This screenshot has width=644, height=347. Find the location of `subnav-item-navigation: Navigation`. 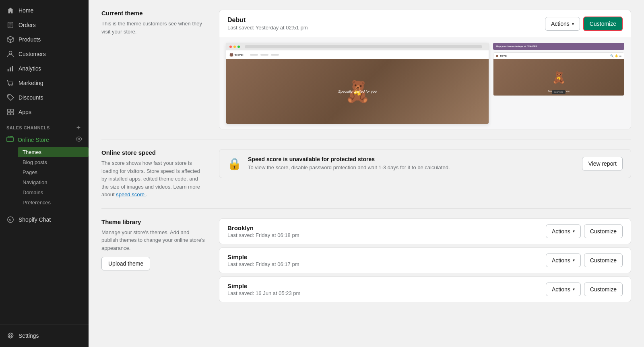

subnav-item-navigation: Navigation is located at coordinates (53, 182).